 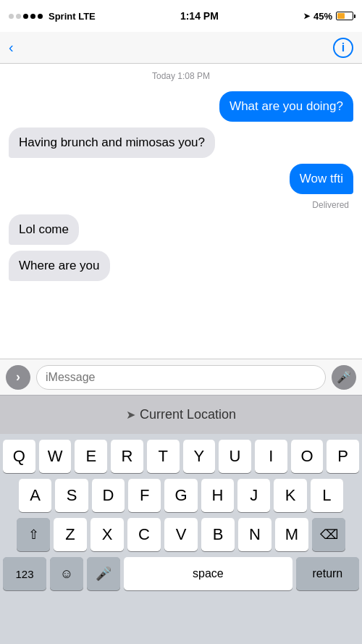 What do you see at coordinates (111, 143) in the screenshot?
I see `message-bubble: Having brunch and mimosas you?` at bounding box center [111, 143].